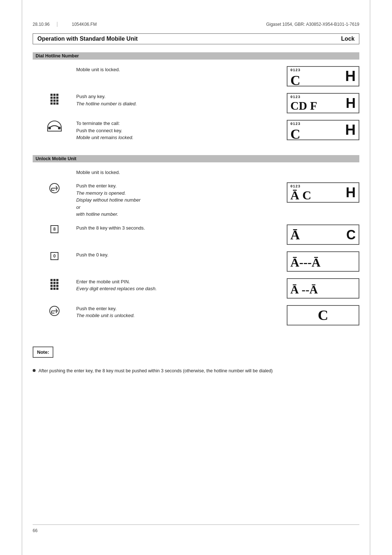 The width and height of the screenshot is (392, 555). Describe the element at coordinates (178, 131) in the screenshot. I see `dial-text-3: To terminate the call: Push the connect …` at that location.